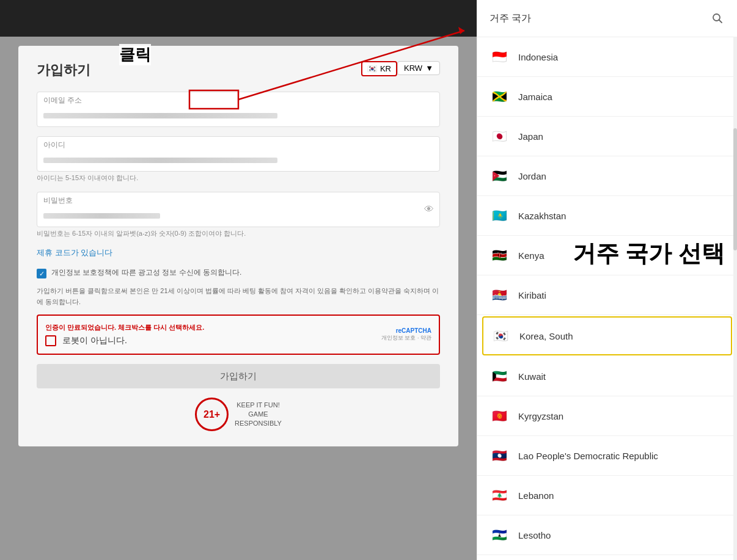 The width and height of the screenshot is (737, 560). What do you see at coordinates (160, 116) in the screenshot?
I see `email-blur` at bounding box center [160, 116].